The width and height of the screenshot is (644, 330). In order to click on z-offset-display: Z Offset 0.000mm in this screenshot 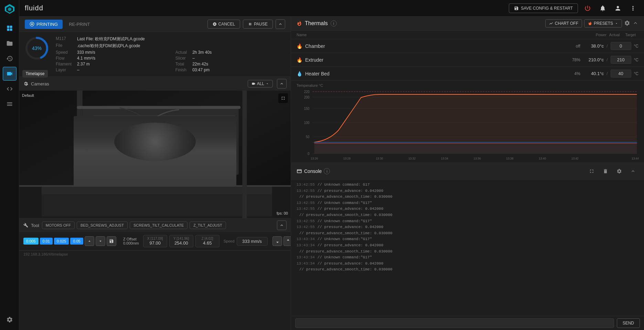, I will do `click(130, 241)`.